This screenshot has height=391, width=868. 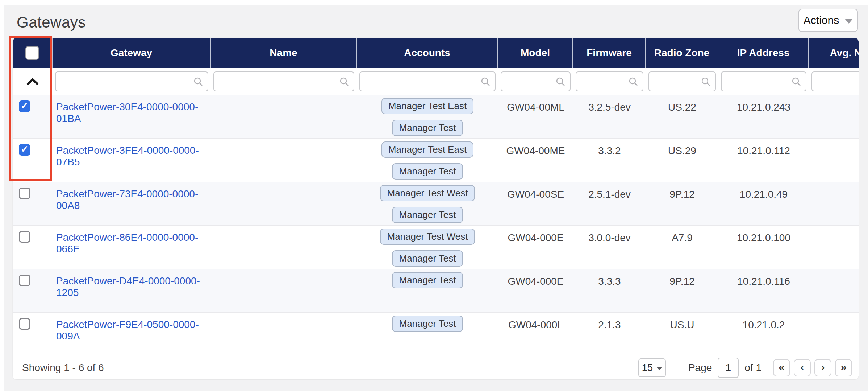 What do you see at coordinates (828, 20) in the screenshot?
I see `actions-button: Actions` at bounding box center [828, 20].